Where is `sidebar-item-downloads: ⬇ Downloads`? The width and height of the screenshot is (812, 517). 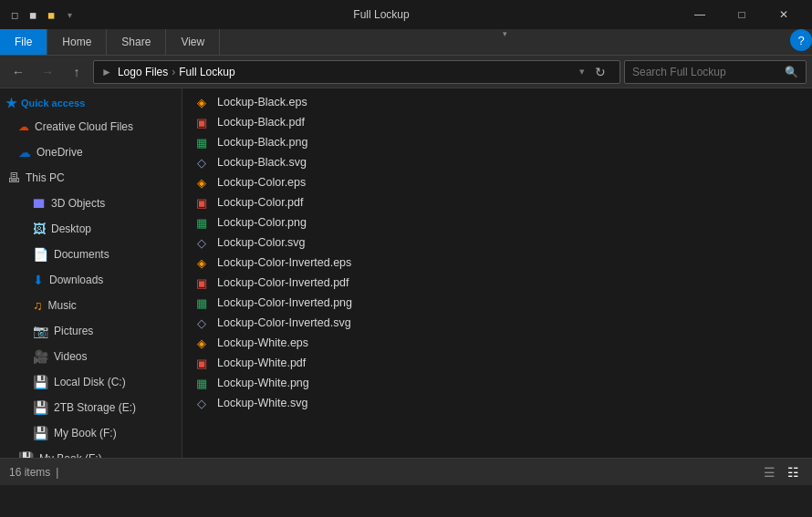 sidebar-item-downloads: ⬇ Downloads is located at coordinates (91, 280).